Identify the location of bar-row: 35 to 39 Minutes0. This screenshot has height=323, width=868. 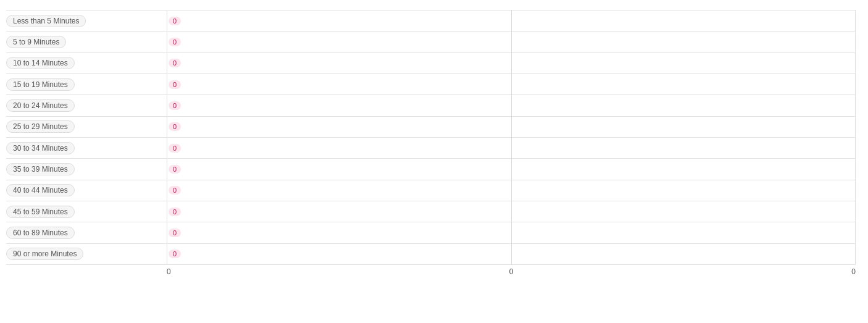
(431, 169).